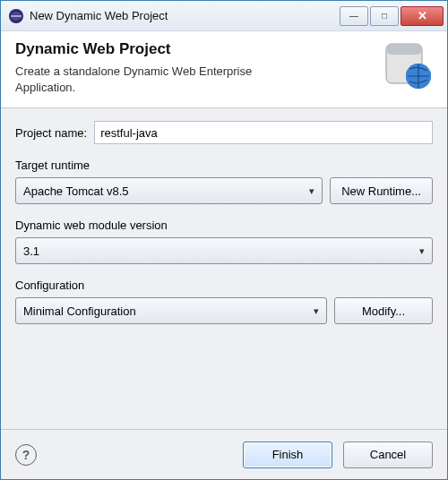 This screenshot has height=480, width=448. I want to click on finish-button: Finish, so click(288, 455).